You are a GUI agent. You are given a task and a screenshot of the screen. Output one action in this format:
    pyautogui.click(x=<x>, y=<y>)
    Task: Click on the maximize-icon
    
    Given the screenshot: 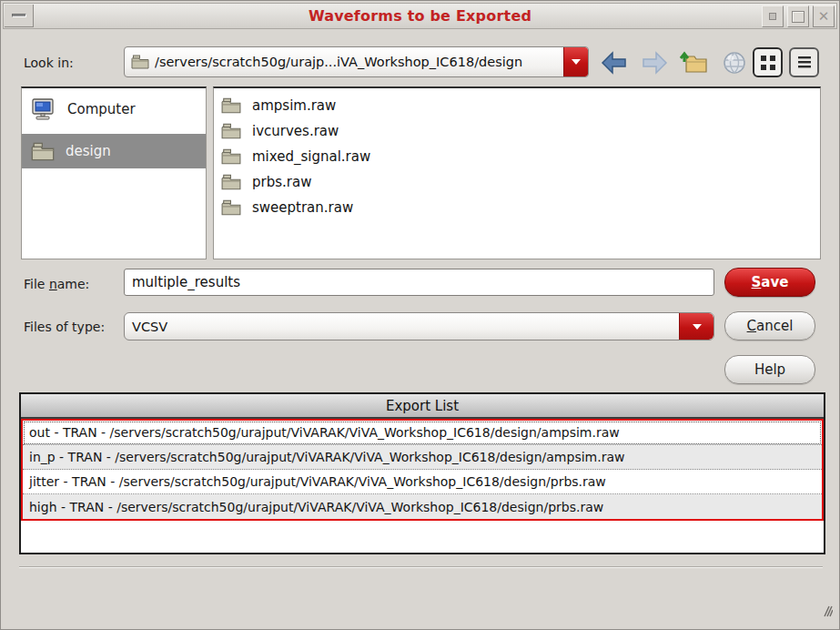 What is the action you would take?
    pyautogui.click(x=798, y=16)
    